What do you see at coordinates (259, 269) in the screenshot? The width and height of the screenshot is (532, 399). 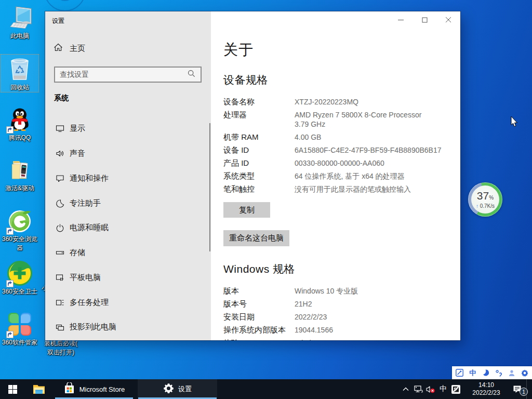 I see `windows-spec-title: Windows 规格` at bounding box center [259, 269].